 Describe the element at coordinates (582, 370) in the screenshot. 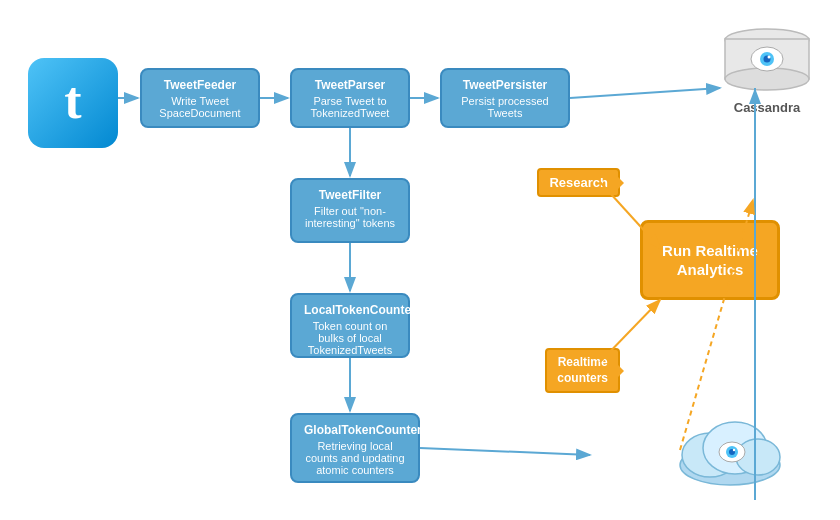

I see `realtime-counters-label: Realtimecounters` at that location.